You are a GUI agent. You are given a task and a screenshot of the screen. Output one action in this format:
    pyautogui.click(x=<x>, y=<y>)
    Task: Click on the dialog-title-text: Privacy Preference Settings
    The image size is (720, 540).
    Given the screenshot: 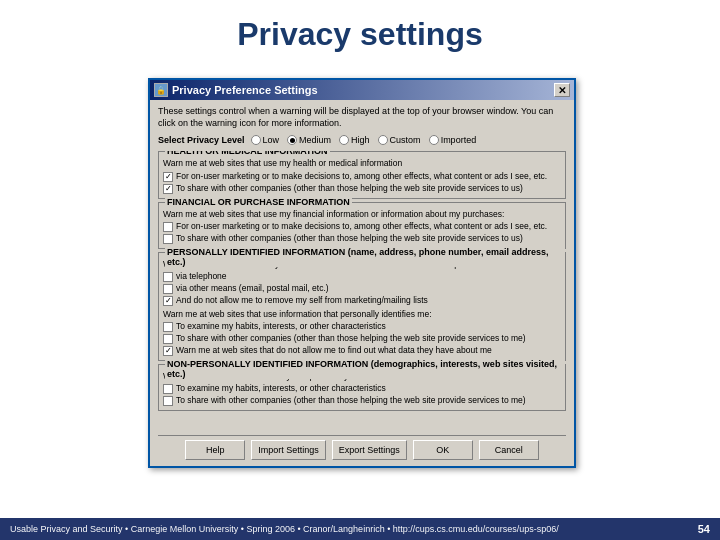 What is the action you would take?
    pyautogui.click(x=245, y=90)
    